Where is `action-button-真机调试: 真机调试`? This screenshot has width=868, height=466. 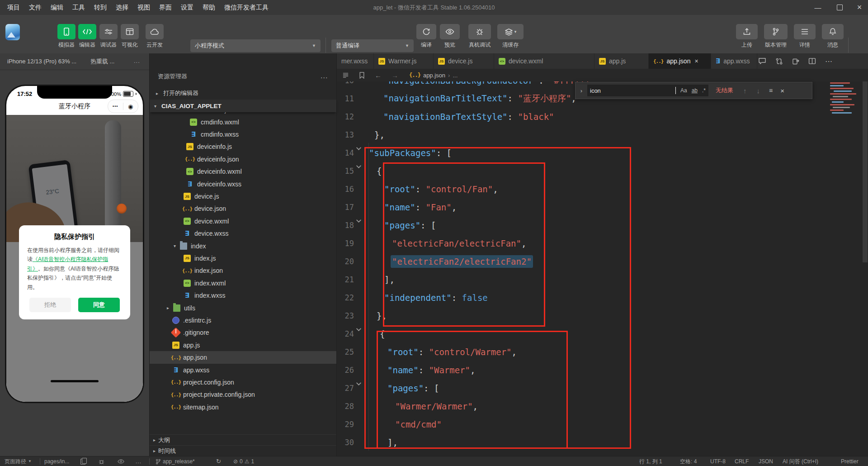 action-button-真机调试: 真机调试 is located at coordinates (480, 36).